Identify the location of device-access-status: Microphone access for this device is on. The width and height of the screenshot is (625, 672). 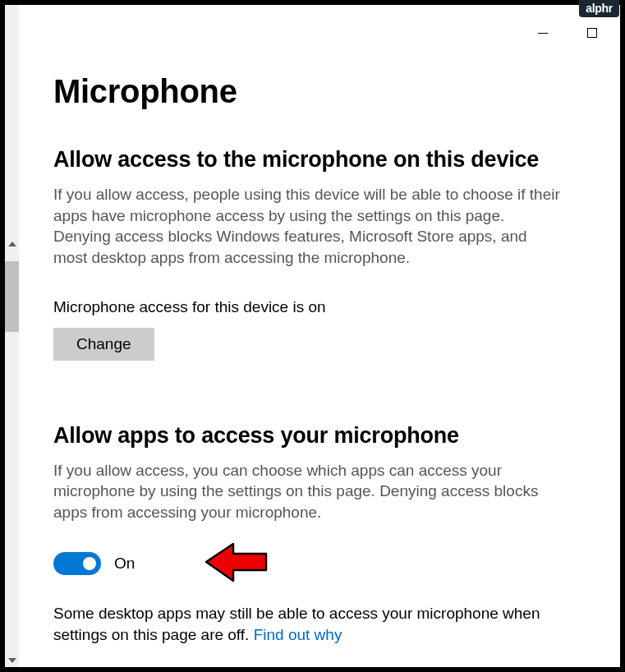
(320, 307).